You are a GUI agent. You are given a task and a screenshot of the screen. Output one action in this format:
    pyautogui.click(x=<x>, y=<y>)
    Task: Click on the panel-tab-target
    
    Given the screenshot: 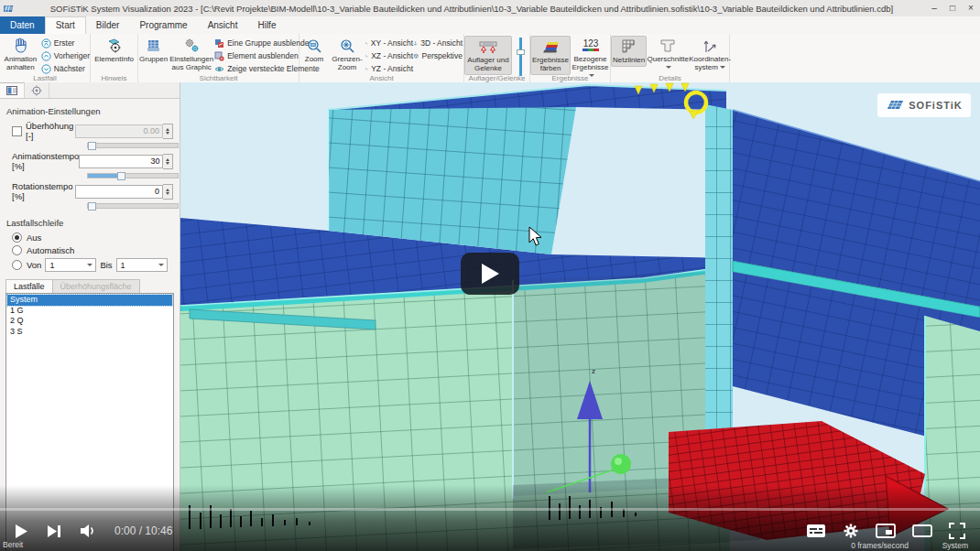 What is the action you would take?
    pyautogui.click(x=37, y=90)
    